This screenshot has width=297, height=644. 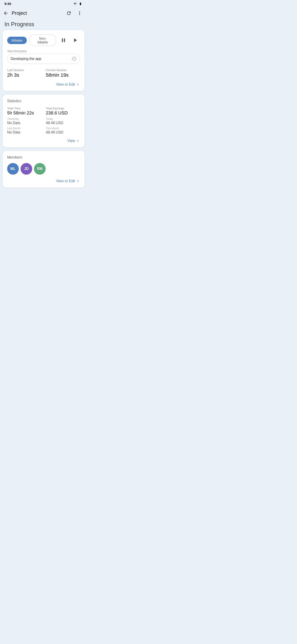 What do you see at coordinates (75, 40) in the screenshot?
I see `play-button` at bounding box center [75, 40].